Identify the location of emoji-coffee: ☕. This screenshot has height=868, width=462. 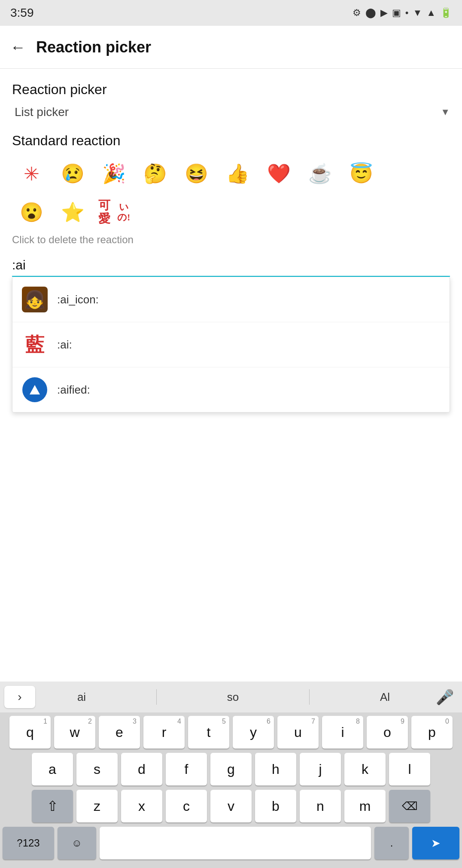
(320, 174).